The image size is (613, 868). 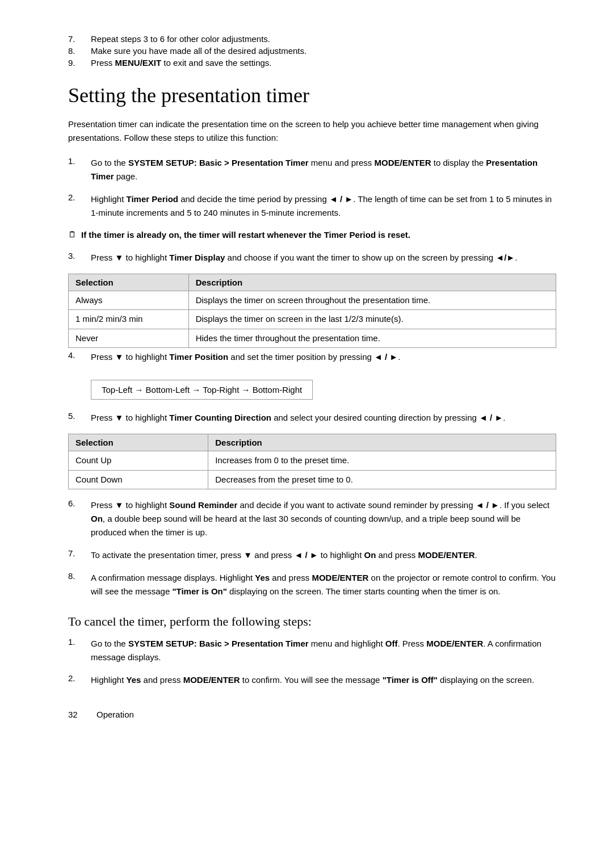 I want to click on counting-direction-table: Selection Description Count Up Increases…, so click(x=312, y=462).